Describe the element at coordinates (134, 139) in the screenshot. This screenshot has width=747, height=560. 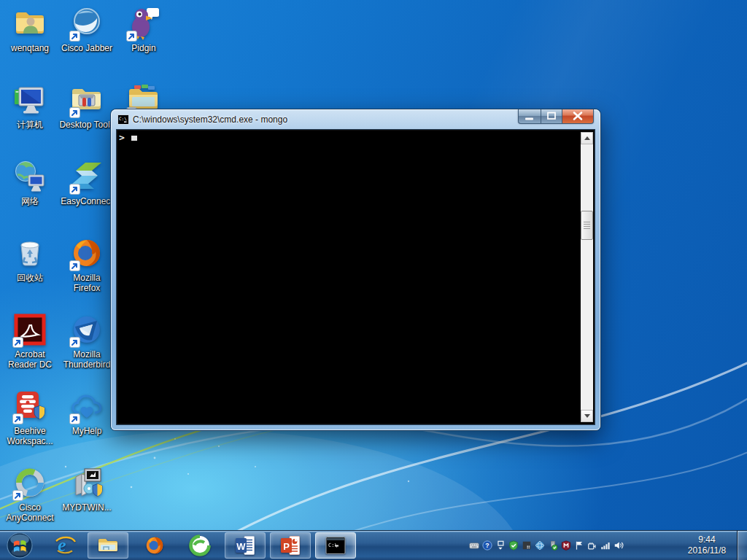
I see `terminal-cursor` at that location.